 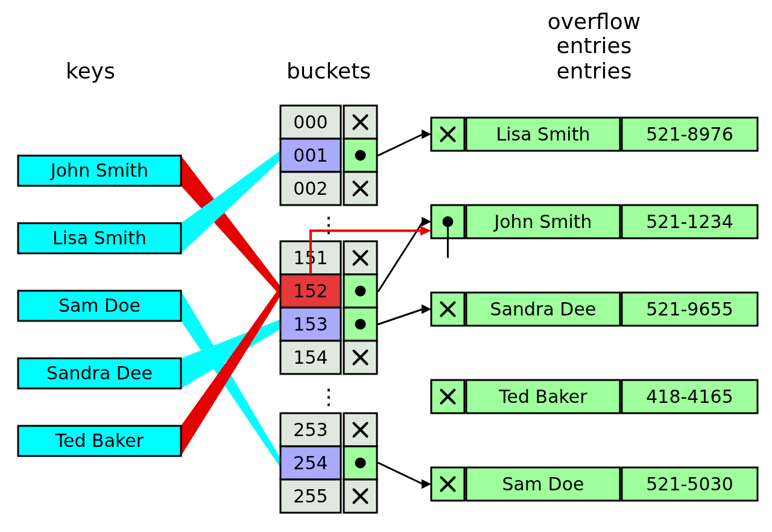 I want to click on vdots-1: ⋮, so click(x=329, y=224).